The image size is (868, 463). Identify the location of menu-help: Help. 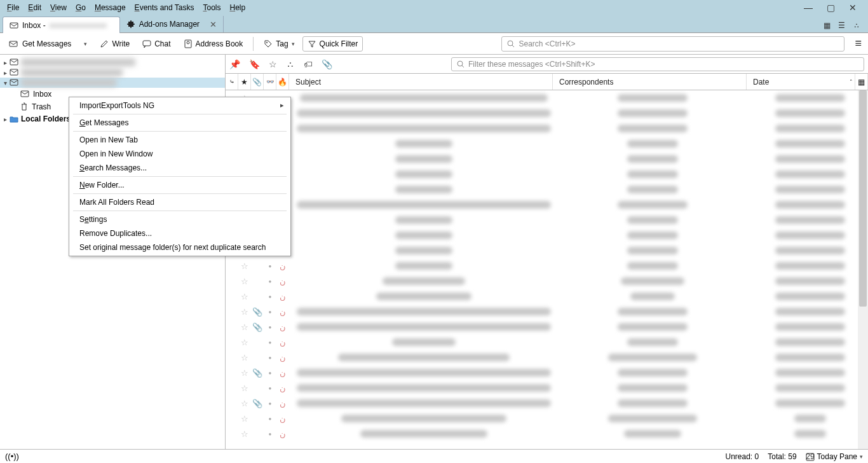
(238, 8).